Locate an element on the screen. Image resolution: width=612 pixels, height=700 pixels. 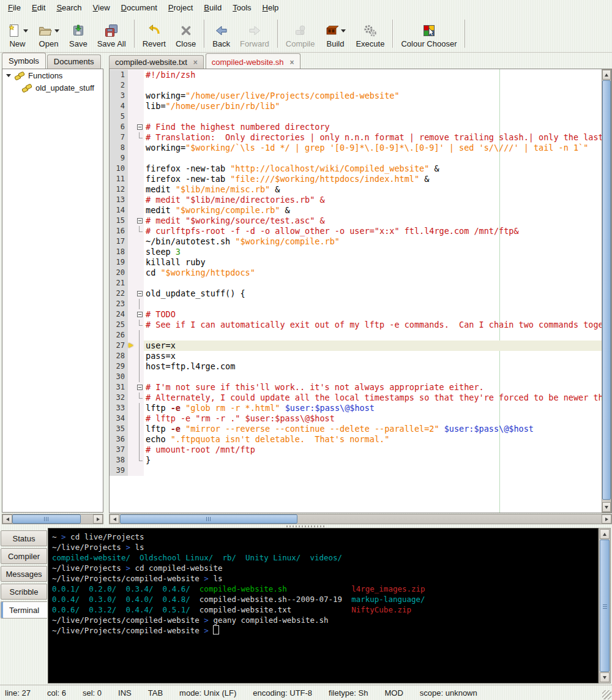
scroll-right-button is located at coordinates (606, 519).